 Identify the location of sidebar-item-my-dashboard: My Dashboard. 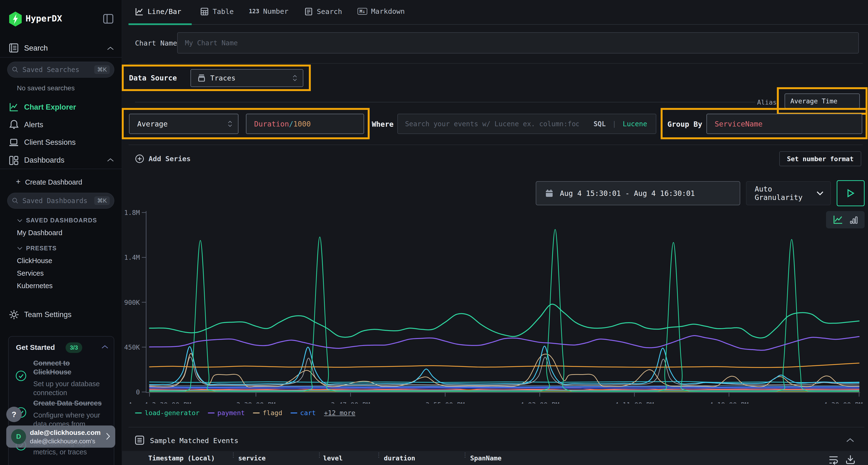
(40, 233).